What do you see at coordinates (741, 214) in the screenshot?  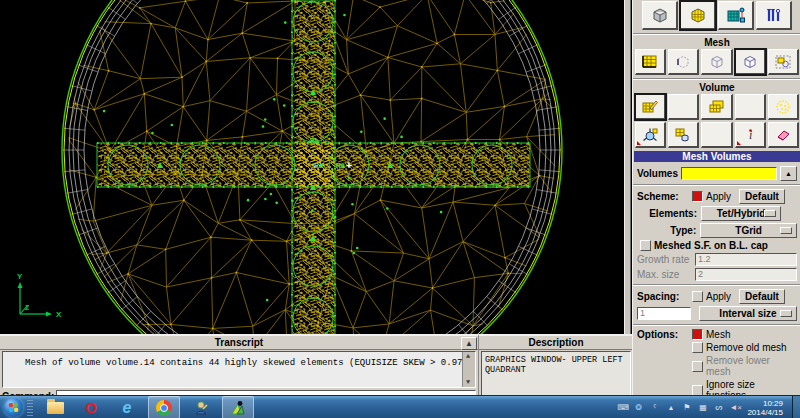 I see `elements-optionmenu: Tet/Hybrid` at bounding box center [741, 214].